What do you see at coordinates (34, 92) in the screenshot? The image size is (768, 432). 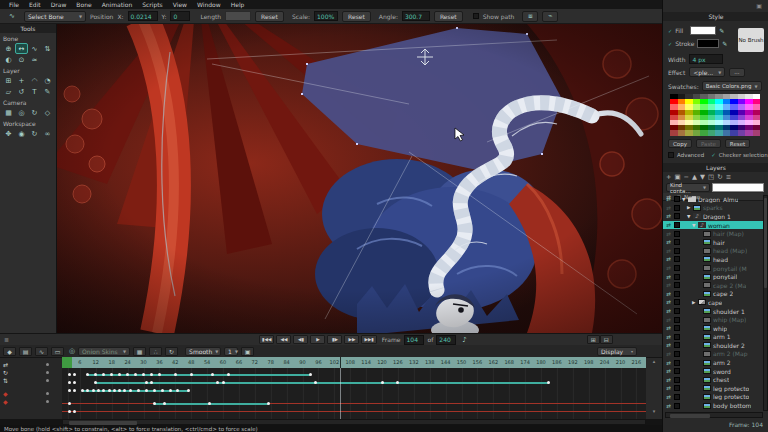 I see `text-tool-icon: T` at bounding box center [34, 92].